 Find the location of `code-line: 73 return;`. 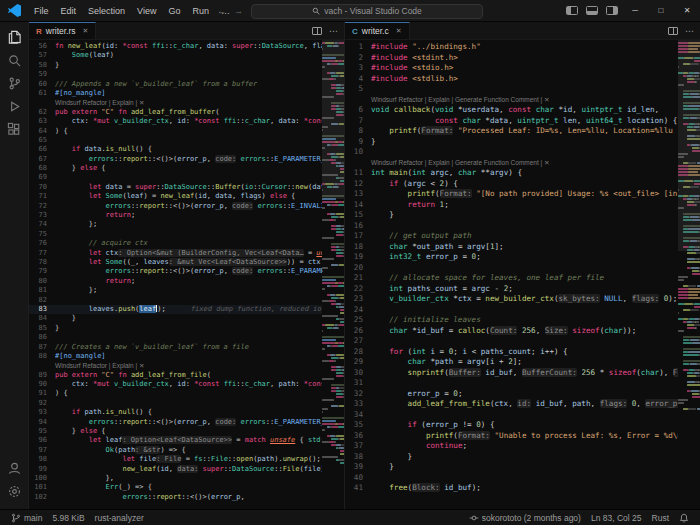

code-line: 73 return; is located at coordinates (176, 216).